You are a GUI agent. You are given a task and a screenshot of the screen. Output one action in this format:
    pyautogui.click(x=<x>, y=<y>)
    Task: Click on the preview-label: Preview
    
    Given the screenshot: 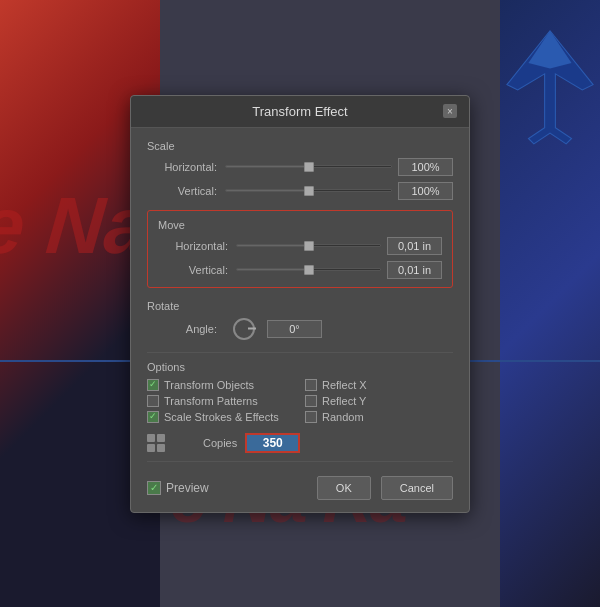 What is the action you would take?
    pyautogui.click(x=188, y=488)
    